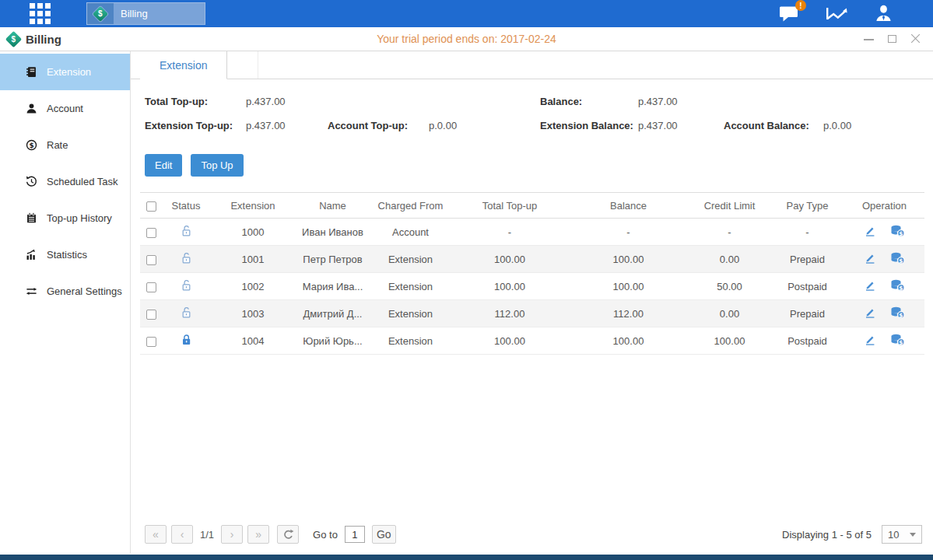 The image size is (933, 560). What do you see at coordinates (84, 291) in the screenshot?
I see `sidebar-item-label: General Settings` at bounding box center [84, 291].